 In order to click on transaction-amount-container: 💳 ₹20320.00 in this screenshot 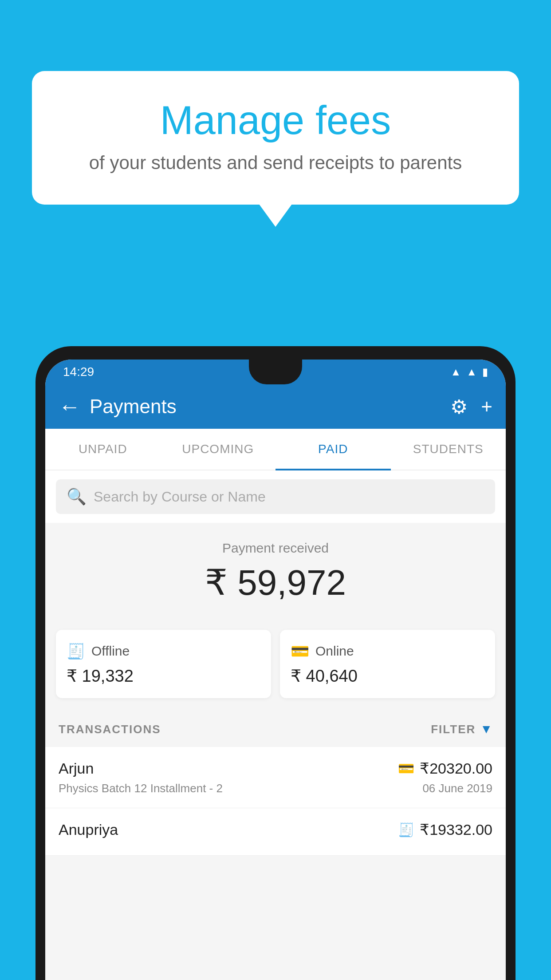, I will do `click(445, 768)`.